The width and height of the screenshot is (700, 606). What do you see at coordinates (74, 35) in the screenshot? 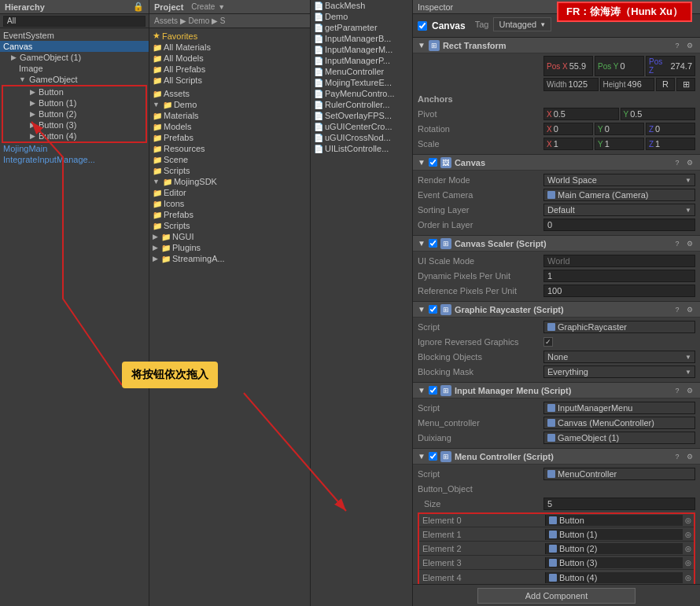
I see `hierarchy-item-eventsystem: EventSystem` at bounding box center [74, 35].